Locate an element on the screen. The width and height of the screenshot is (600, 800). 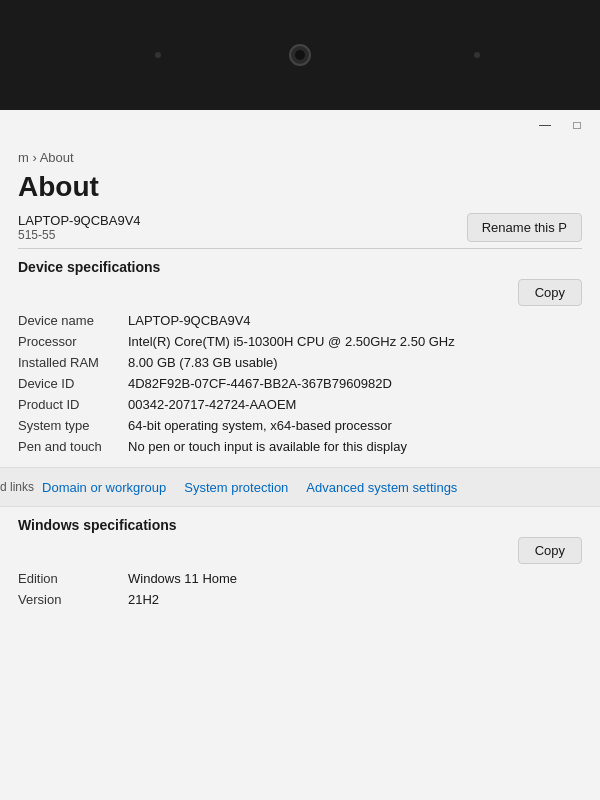
windows-specs-table: Edition Windows 11 Home Version 21H2 is located at coordinates (300, 589).